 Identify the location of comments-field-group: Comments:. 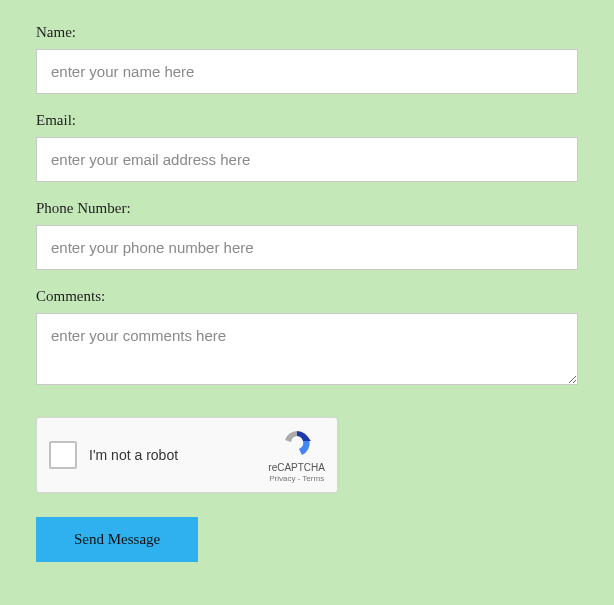
(307, 338).